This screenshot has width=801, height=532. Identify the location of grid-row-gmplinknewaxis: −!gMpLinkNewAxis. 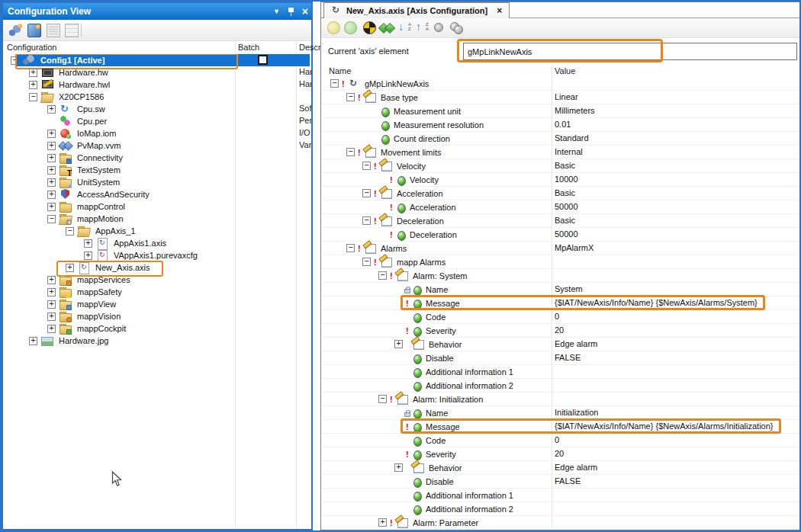
(561, 84).